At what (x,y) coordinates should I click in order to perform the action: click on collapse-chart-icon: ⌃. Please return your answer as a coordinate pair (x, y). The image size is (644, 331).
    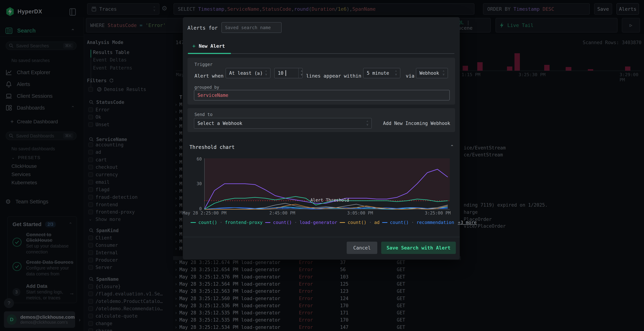
    Looking at the image, I should click on (452, 147).